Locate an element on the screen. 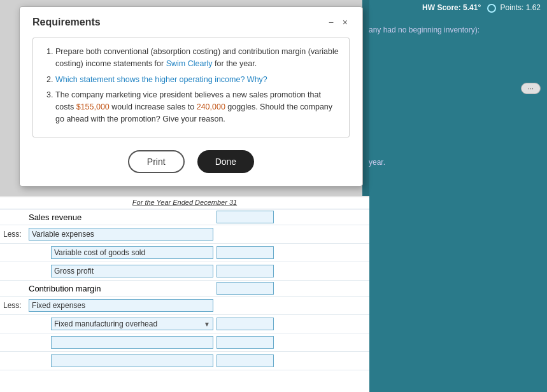 This screenshot has height=392, width=547. modal-buttons: Print Done is located at coordinates (191, 162).